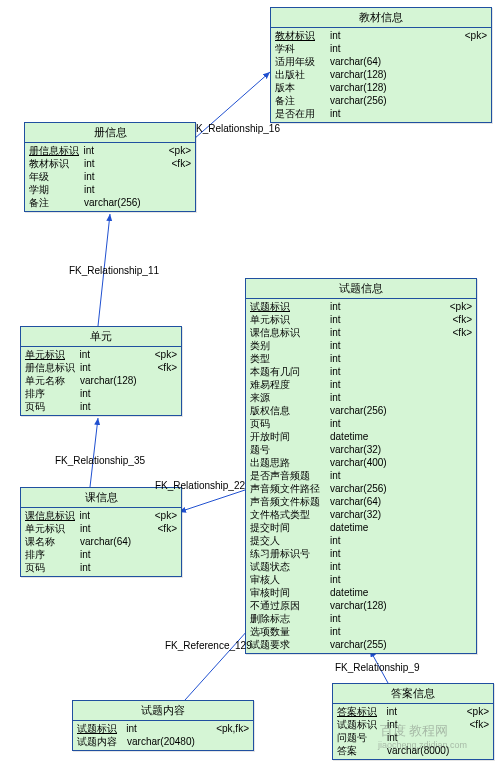  What do you see at coordinates (375, 462) in the screenshot?
I see `column-type: varchar(400)` at bounding box center [375, 462].